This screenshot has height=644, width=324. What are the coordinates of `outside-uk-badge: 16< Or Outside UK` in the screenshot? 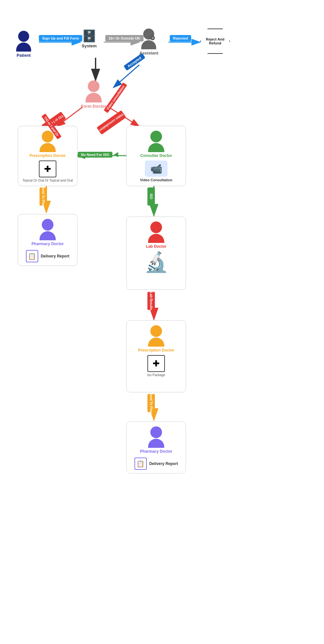 It's located at (124, 38).